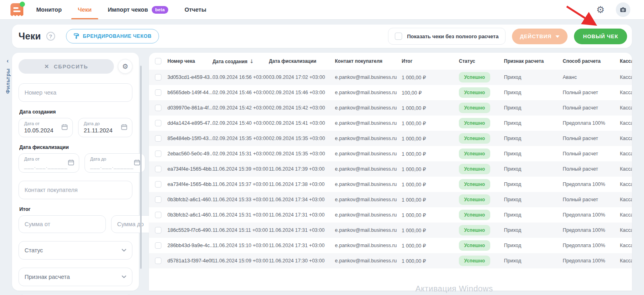  What do you see at coordinates (601, 10) in the screenshot?
I see `settings-gear-icon: ⚙` at bounding box center [601, 10].